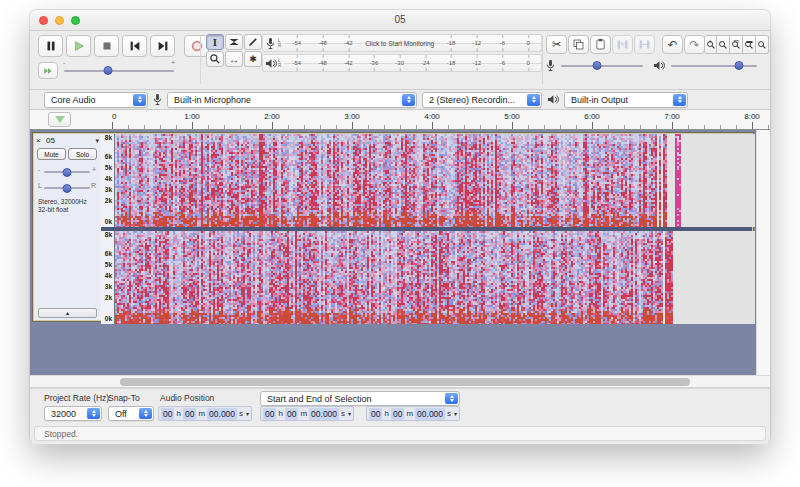 This screenshot has height=487, width=800. I want to click on timeline-ruler: 01:002:003:004:005:006:007:008:00, so click(400, 120).